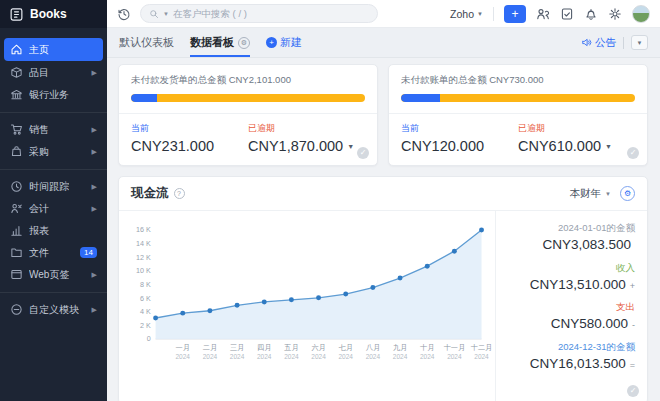  What do you see at coordinates (39, 50) in the screenshot?
I see `sidebar-item-label: 主页` at bounding box center [39, 50].